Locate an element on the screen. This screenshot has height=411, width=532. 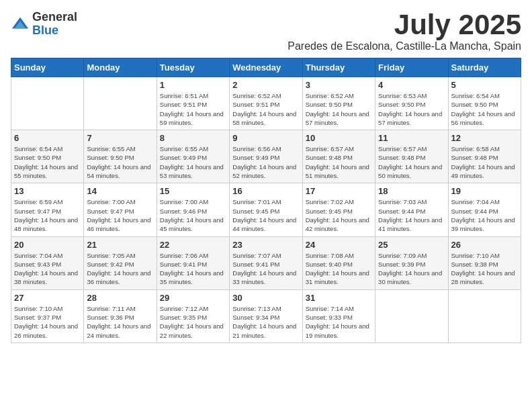
header-saturday: Saturday is located at coordinates (484, 68).